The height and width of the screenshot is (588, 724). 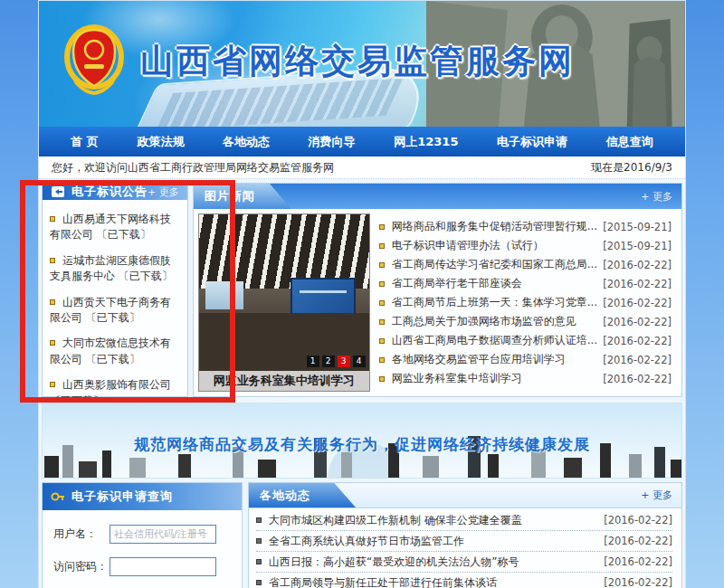 I want to click on news-list-item: 工商总局关于加强网络市场监管的意见 [2016-02-22], so click(x=525, y=322).